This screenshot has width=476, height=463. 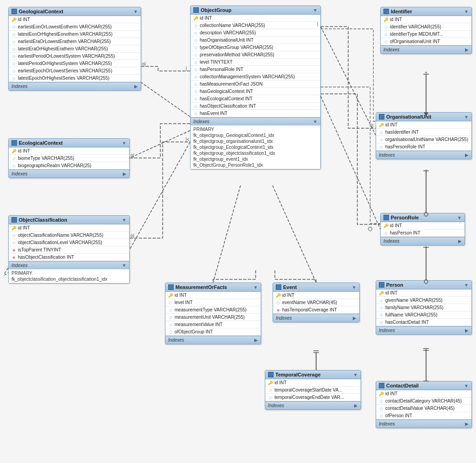 What do you see at coordinates (313, 375) in the screenshot?
I see `temporal-coverage-header: TemporalCoverage ▼` at bounding box center [313, 375].